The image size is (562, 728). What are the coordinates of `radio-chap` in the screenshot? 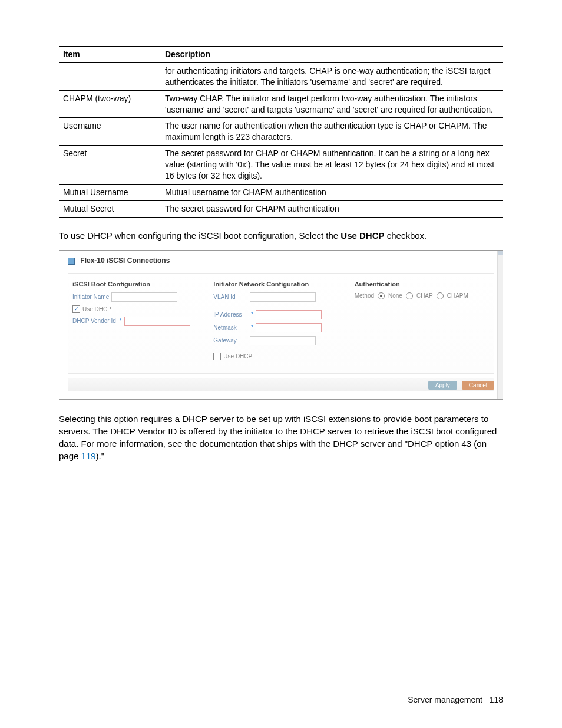 It's located at (409, 296).